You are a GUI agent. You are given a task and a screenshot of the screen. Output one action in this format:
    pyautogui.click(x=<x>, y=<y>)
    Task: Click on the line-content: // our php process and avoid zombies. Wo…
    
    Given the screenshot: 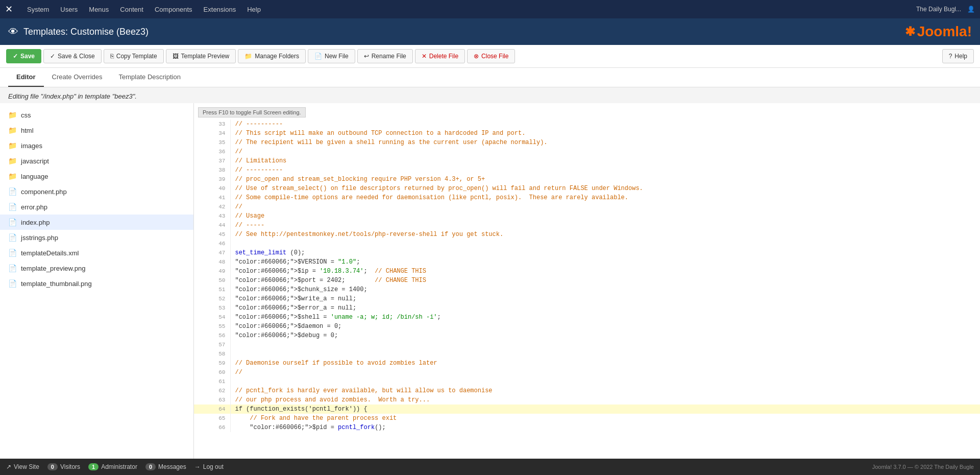 What is the action you would take?
    pyautogui.click(x=605, y=400)
    